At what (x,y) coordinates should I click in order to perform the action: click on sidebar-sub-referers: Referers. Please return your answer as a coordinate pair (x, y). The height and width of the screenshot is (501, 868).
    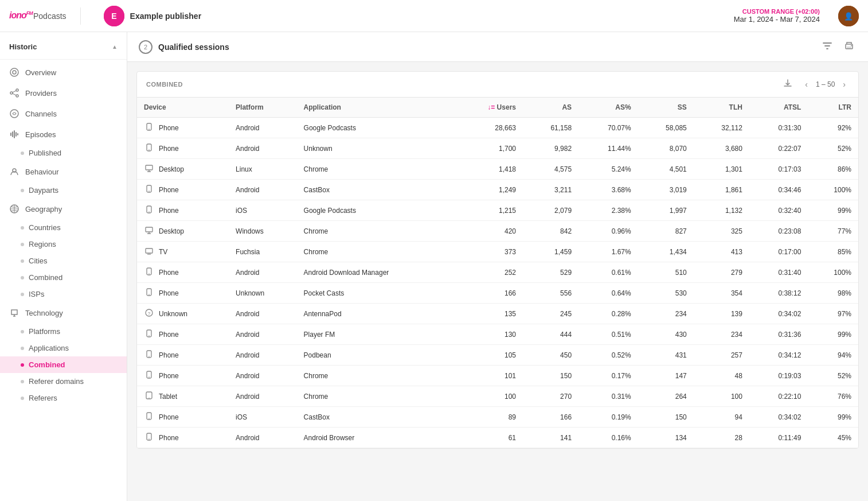
    Looking at the image, I should click on (63, 398).